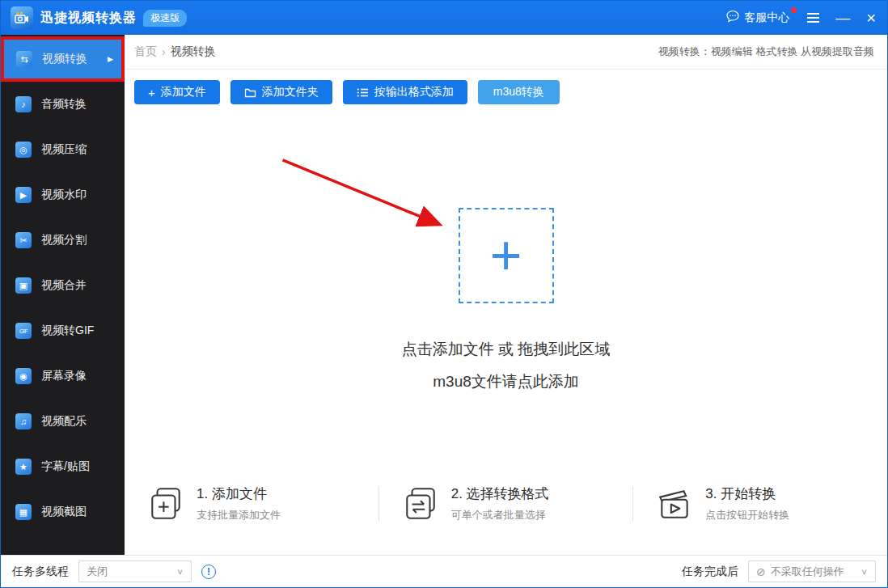 Image resolution: width=888 pixels, height=588 pixels. What do you see at coordinates (747, 515) in the screenshot?
I see `step-desc: 点击按钮开始转换` at bounding box center [747, 515].